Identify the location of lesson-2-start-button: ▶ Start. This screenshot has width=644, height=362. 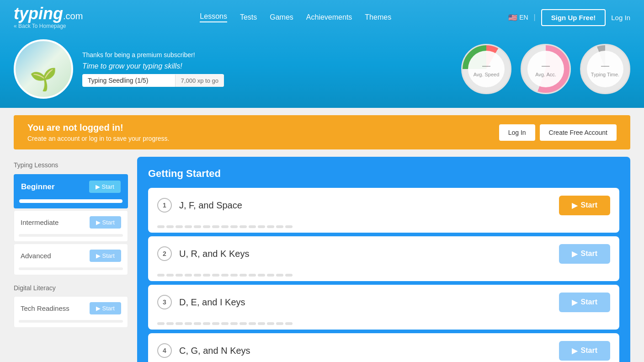
(585, 254).